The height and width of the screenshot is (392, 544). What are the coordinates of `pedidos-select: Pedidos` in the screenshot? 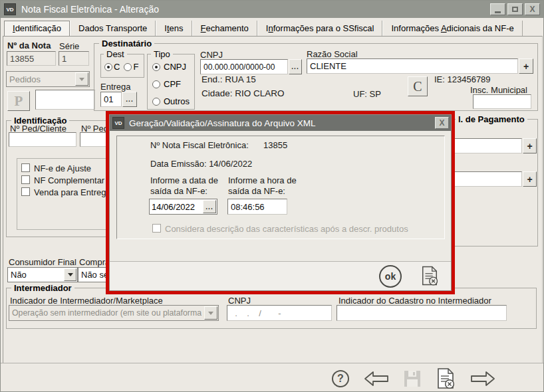 It's located at (48, 79).